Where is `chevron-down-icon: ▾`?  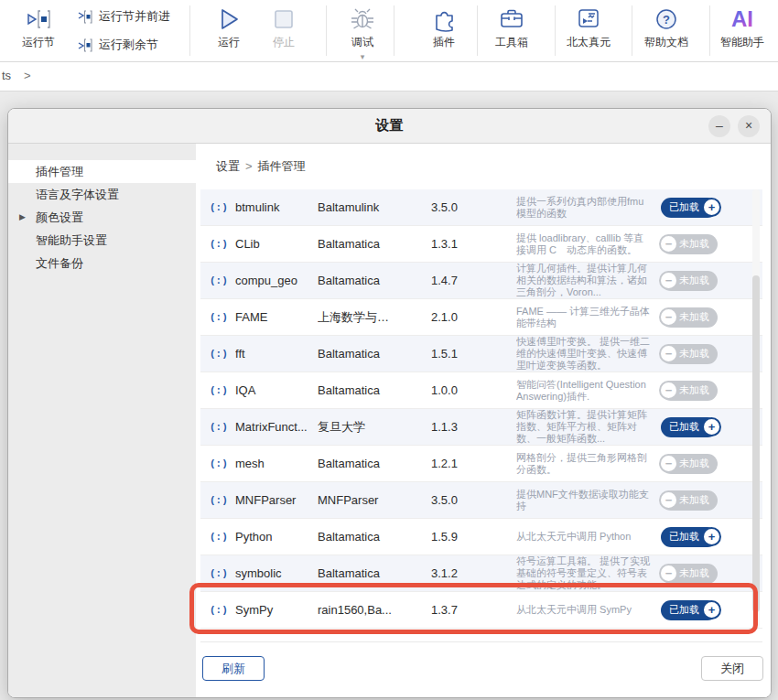
chevron-down-icon: ▾ is located at coordinates (362, 57).